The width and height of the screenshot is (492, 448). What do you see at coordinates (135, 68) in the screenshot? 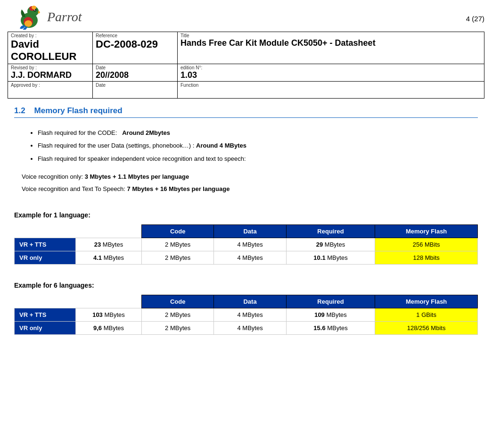
I see `date-label-1: Date` at bounding box center [135, 68].